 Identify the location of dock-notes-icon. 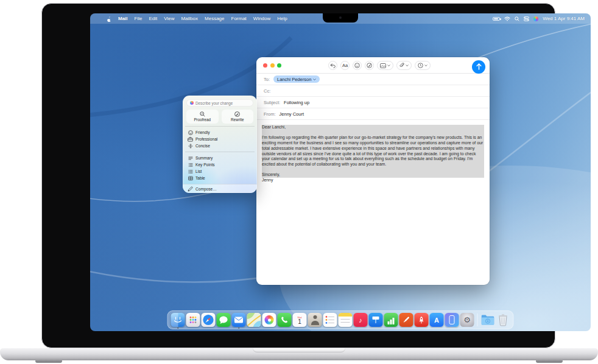
(346, 320).